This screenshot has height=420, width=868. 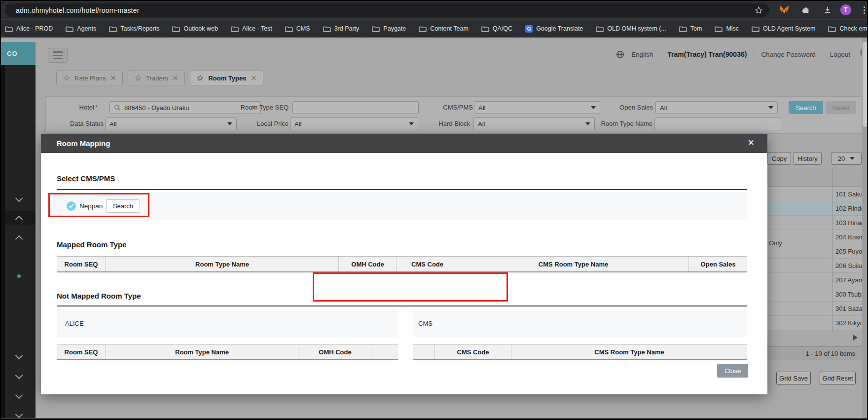 What do you see at coordinates (227, 78) in the screenshot?
I see `tab-room-types: Room Types ✕` at bounding box center [227, 78].